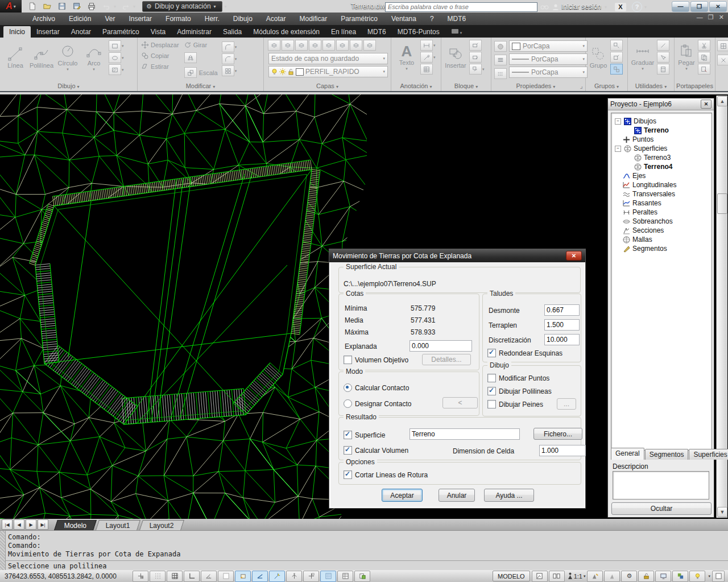 This screenshot has width=728, height=582. I want to click on copy-button: Copiar, so click(160, 56).